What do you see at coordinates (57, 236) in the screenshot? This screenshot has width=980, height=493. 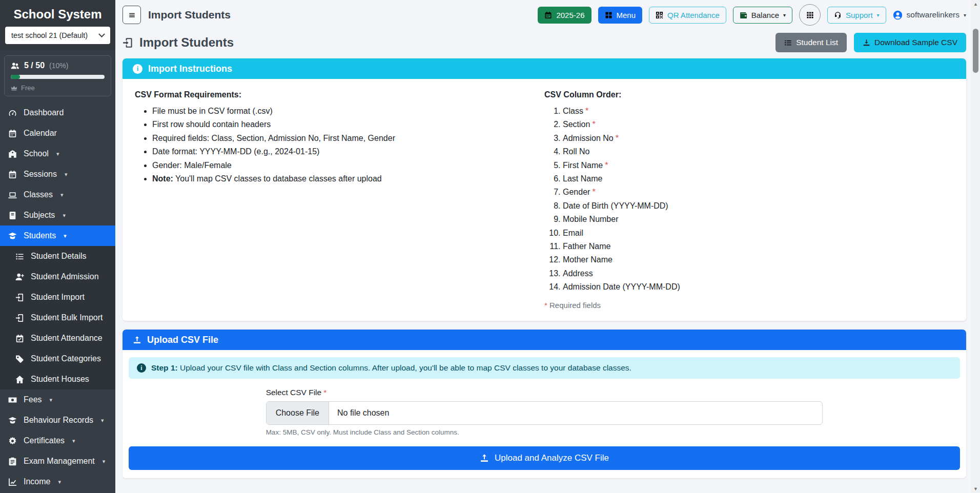 I see `sidebar-item-students: Students ▾` at bounding box center [57, 236].